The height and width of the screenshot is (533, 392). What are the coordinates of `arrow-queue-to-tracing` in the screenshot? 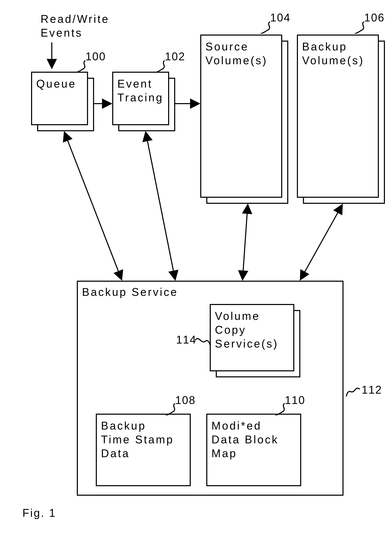 It's located at (103, 104).